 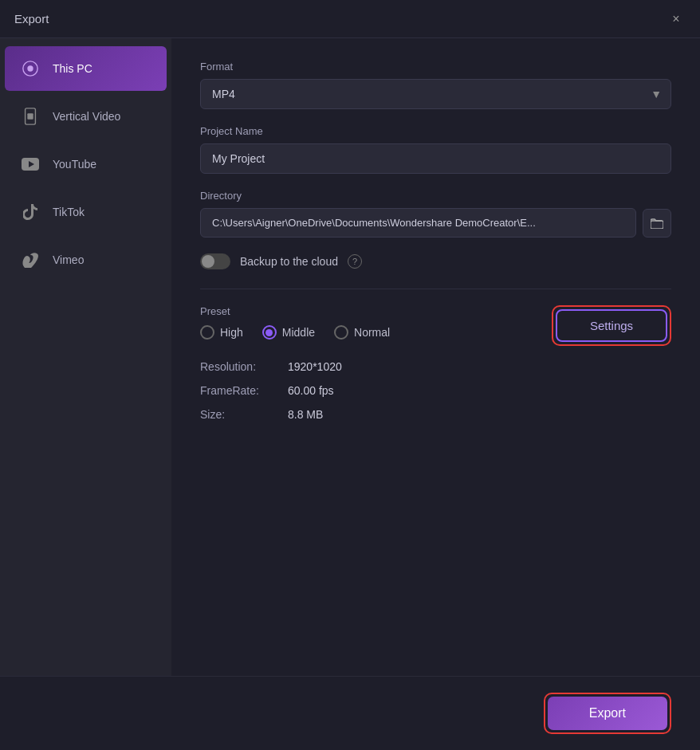 I want to click on preset-radio-group: High Middle Normal, so click(x=295, y=332).